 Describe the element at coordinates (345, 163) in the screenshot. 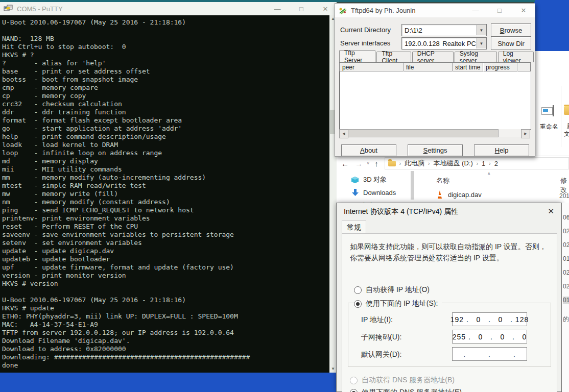

I see `nav-back-icon: ←` at that location.